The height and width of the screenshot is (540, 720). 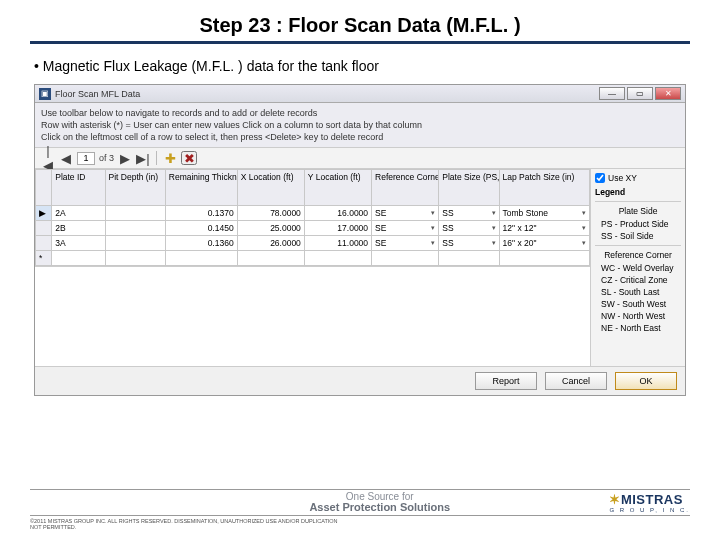 What do you see at coordinates (135, 188) in the screenshot?
I see `col-pit-depth: Pit Depth (in)` at bounding box center [135, 188].